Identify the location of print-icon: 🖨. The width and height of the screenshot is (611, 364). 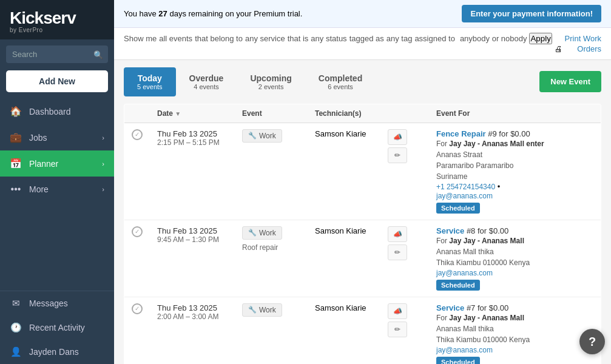
(558, 49).